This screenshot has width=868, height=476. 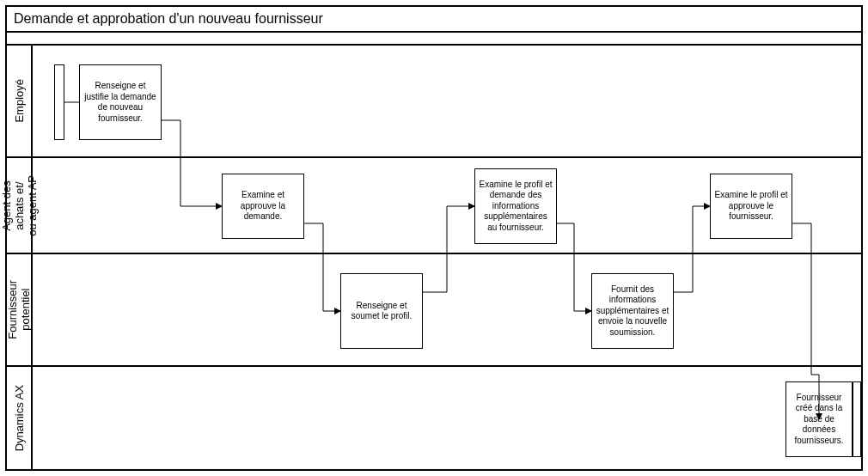 I want to click on step-text: Examine et approuve la demande., so click(x=263, y=206).